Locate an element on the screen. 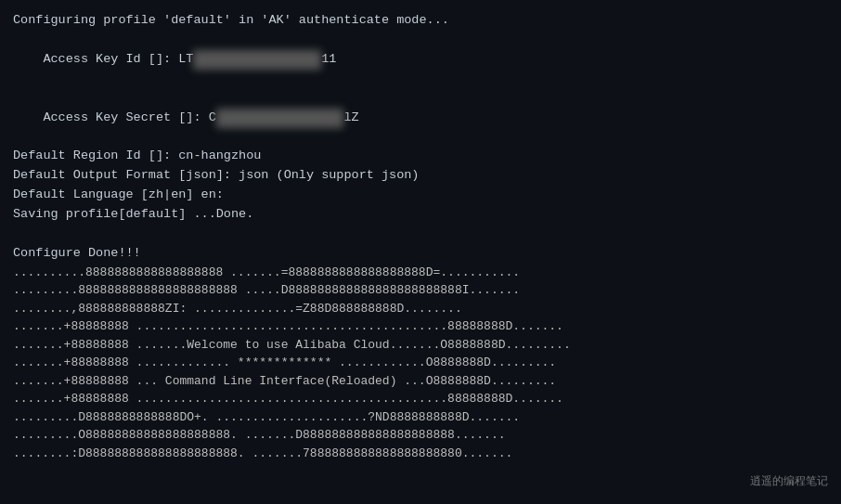 This screenshot has width=841, height=504. art-line-2: .........8888888888888888888888 .....D88… is located at coordinates (420, 291).